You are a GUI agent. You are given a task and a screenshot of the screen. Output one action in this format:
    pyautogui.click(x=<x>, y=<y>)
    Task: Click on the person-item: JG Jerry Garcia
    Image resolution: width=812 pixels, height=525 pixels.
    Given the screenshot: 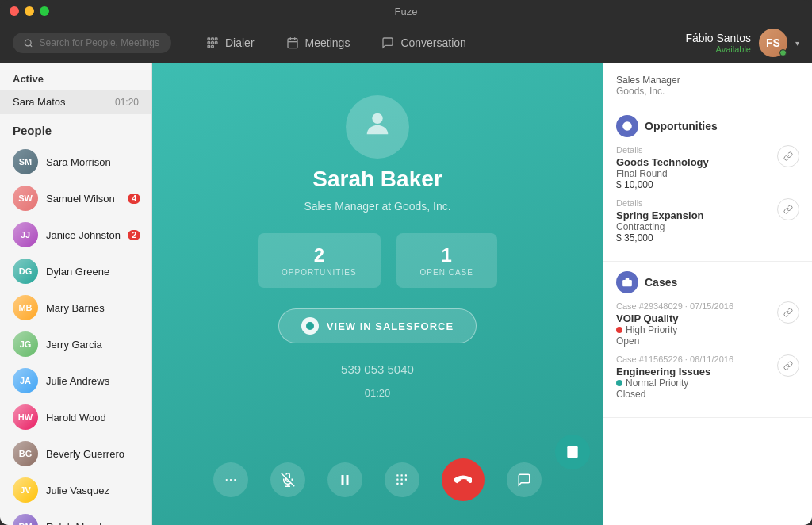 What is the action you would take?
    pyautogui.click(x=76, y=344)
    